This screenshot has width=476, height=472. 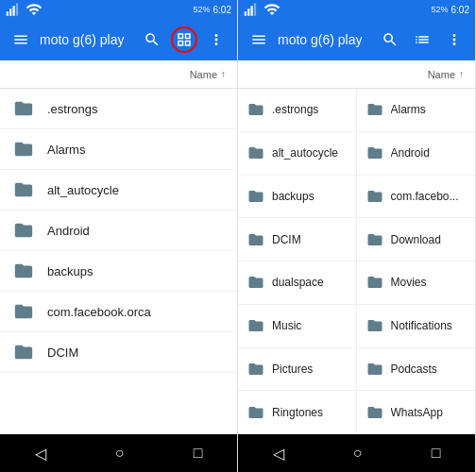 What do you see at coordinates (298, 282) in the screenshot?
I see `file-name: dualspace` at bounding box center [298, 282].